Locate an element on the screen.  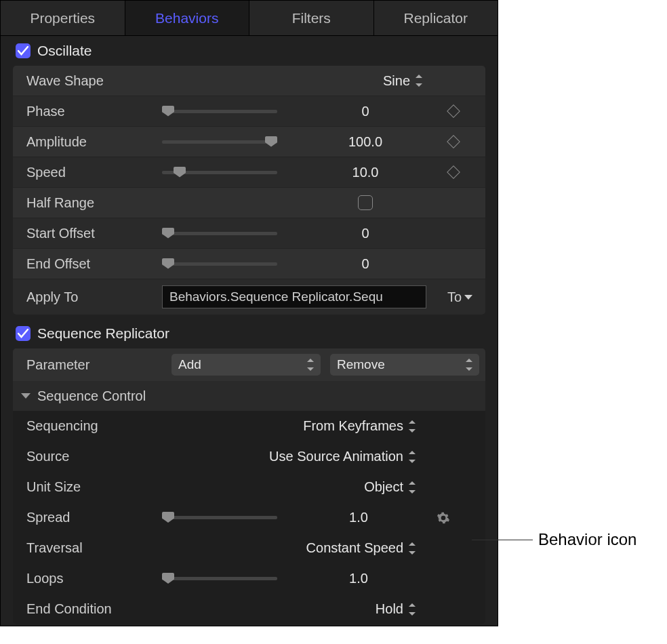
source-label: Source is located at coordinates (94, 457).